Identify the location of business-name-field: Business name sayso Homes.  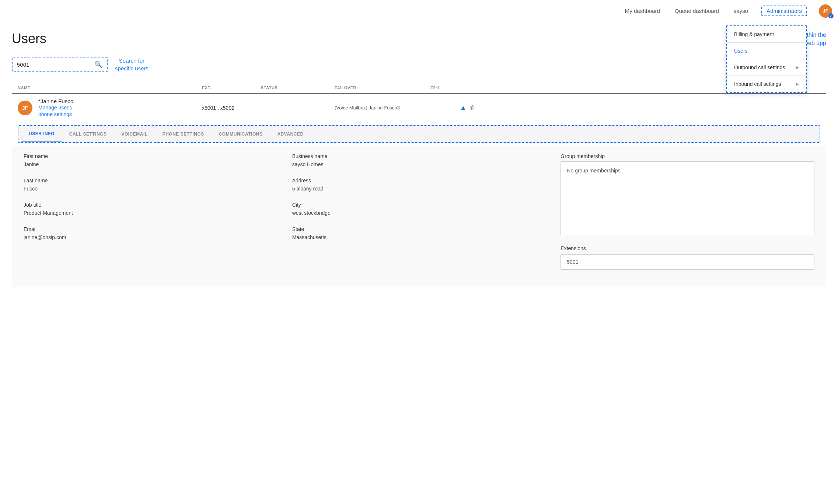
(419, 160).